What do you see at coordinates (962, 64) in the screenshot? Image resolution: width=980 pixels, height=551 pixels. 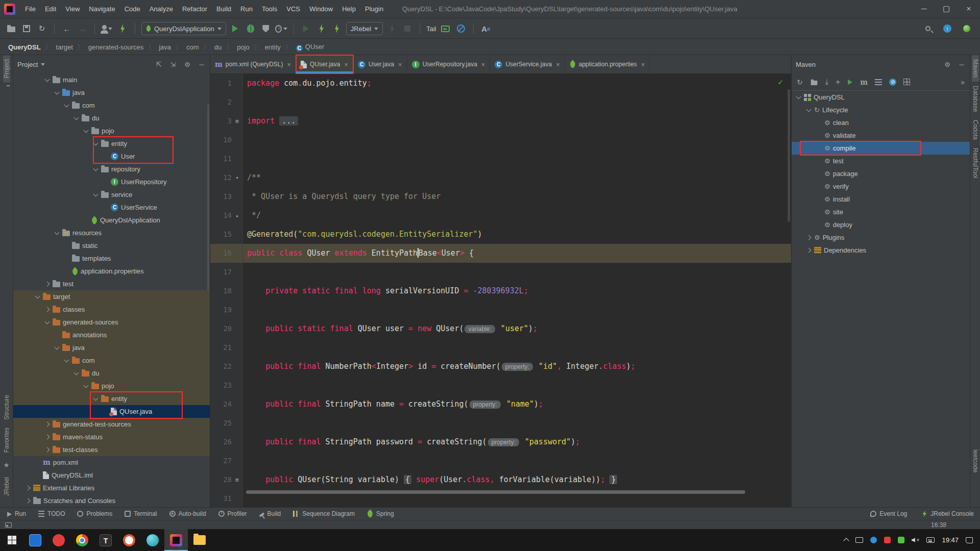 I see `maven-hide-icon: ─` at bounding box center [962, 64].